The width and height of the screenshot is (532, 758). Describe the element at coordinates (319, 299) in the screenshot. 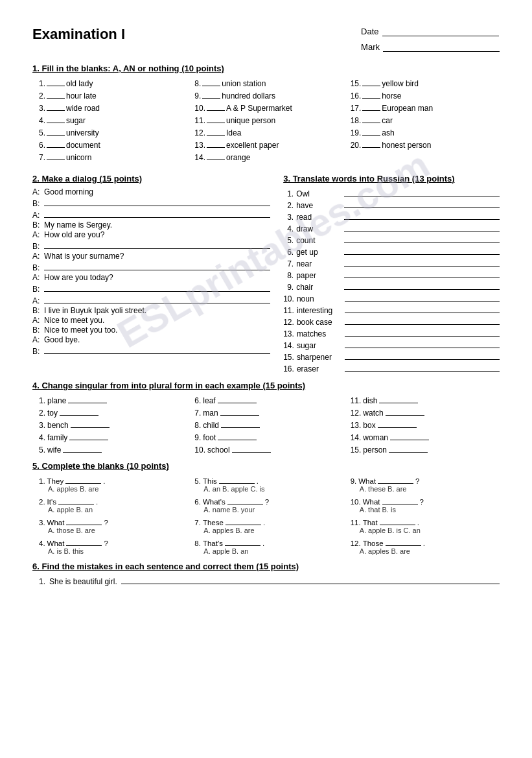

I see `translate-word: noun` at that location.